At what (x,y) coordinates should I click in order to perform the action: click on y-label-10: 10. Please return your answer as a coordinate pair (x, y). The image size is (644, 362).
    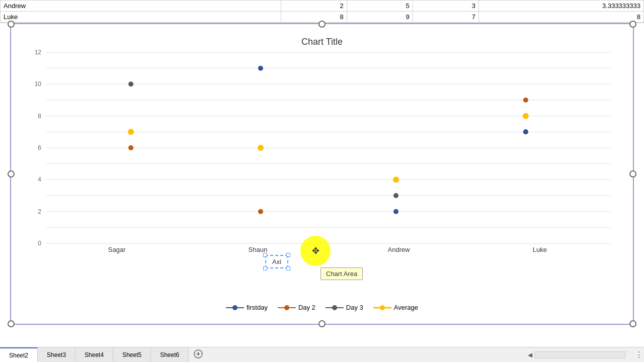
    Looking at the image, I should click on (38, 84).